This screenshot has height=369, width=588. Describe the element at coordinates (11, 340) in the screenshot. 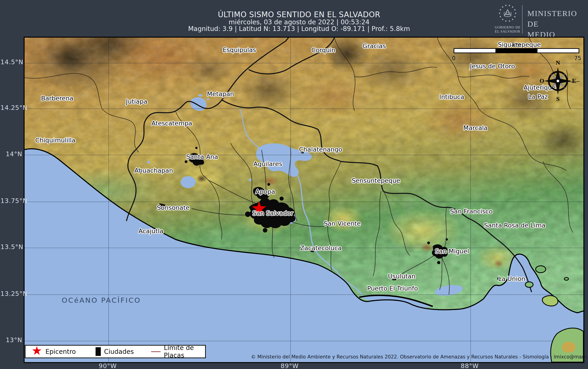

I see `lat-tick-label: 13°N` at that location.